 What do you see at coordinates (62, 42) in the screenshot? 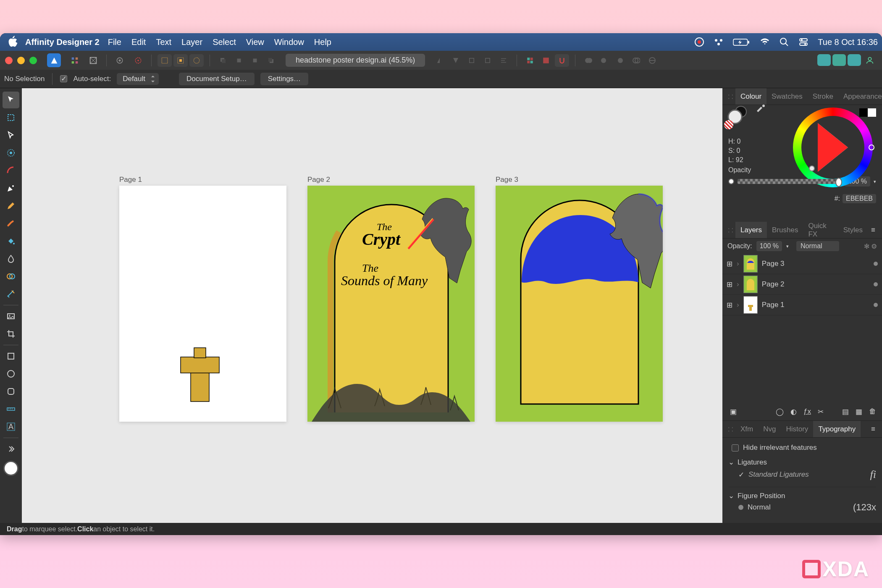
I see `app-name: Affinity Designer 2` at bounding box center [62, 42].